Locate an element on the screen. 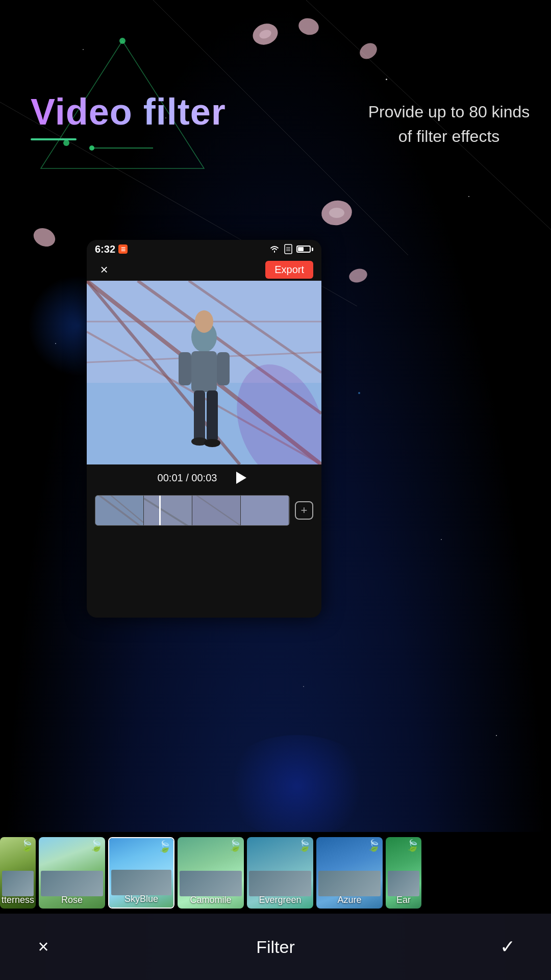 The image size is (551, 980). status-time: 6:32 ☰ is located at coordinates (111, 249).